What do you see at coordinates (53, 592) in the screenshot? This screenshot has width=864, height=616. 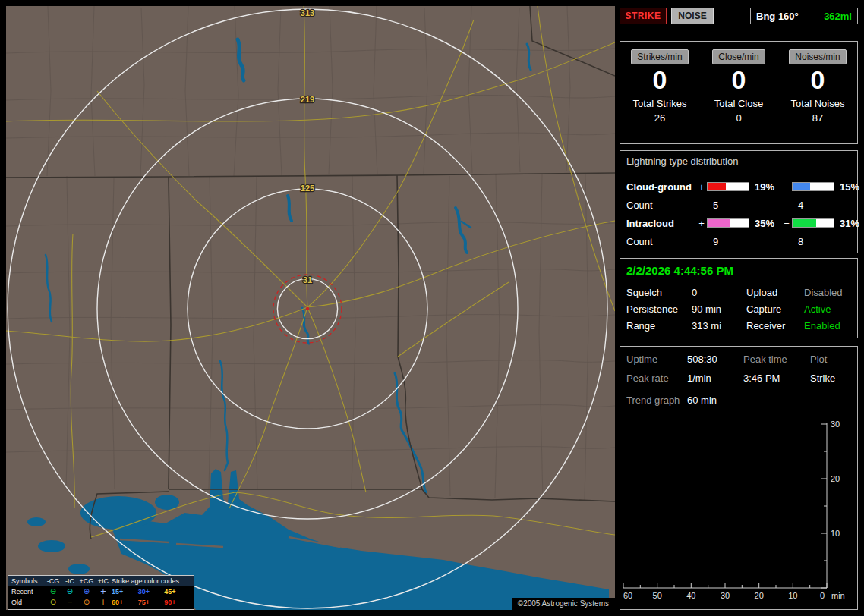 I see `neg-cg-recent-icon: ⊖` at bounding box center [53, 592].